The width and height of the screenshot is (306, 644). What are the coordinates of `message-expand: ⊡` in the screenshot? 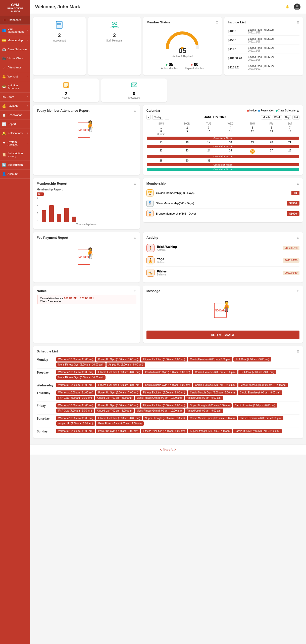 It's located at (298, 291).